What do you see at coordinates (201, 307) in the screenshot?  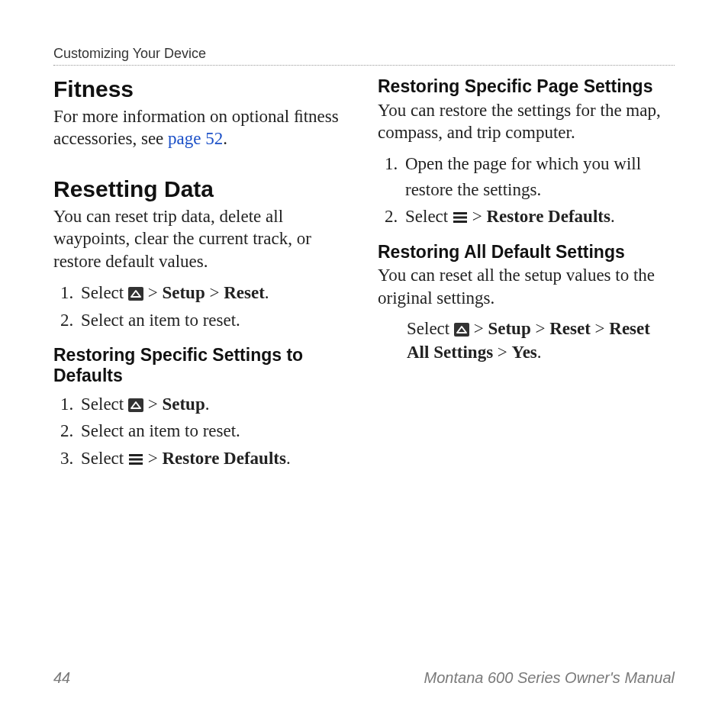 I see `steps-resetting: Select > Setup > Reset. Select an item t…` at bounding box center [201, 307].